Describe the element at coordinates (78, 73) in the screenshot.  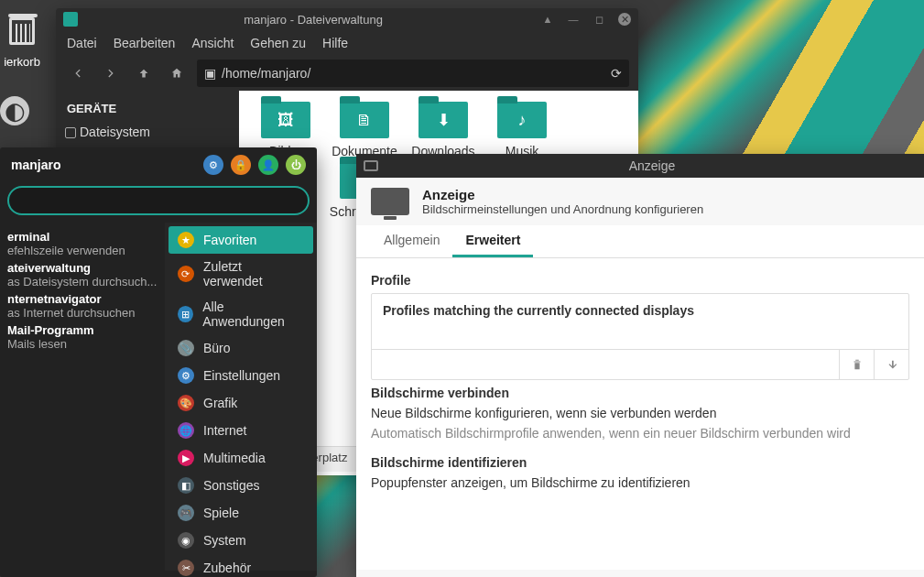
I see `back-button` at that location.